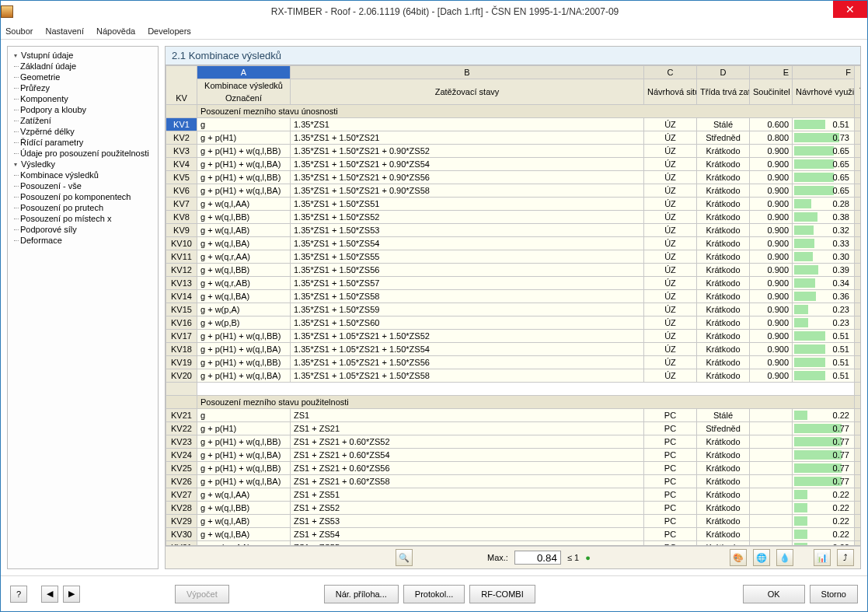 This screenshot has height=612, width=868. I want to click on header-kv: KV, so click(182, 86).